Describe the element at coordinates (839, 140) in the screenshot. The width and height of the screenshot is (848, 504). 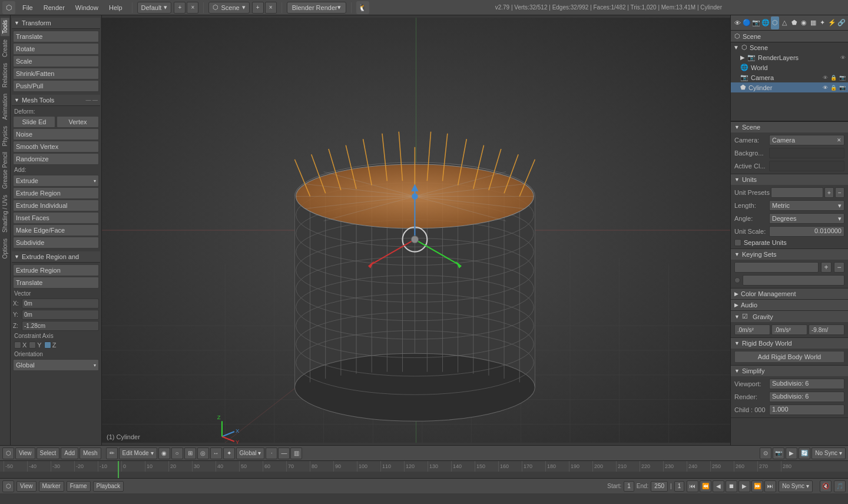
I see `camera-clear-icon: ✕` at that location.